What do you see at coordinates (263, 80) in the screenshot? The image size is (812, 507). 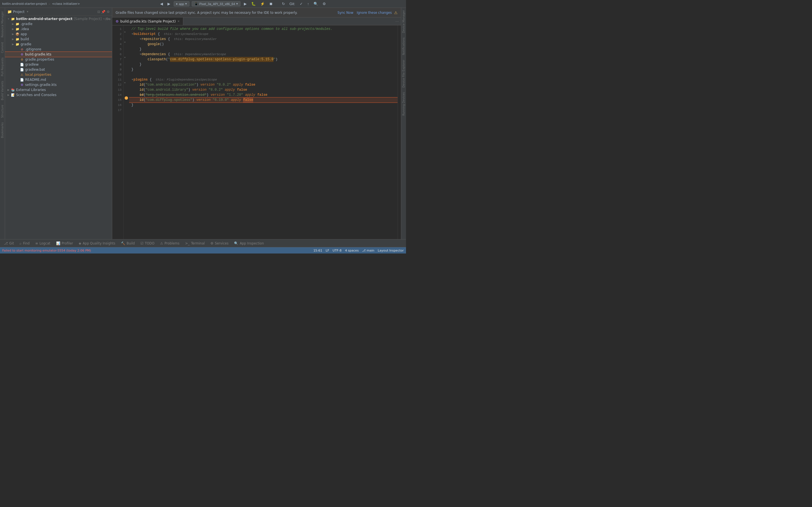 I see `code-line-11: ▾plugins { this: PluginDependenciesSpecS…` at bounding box center [263, 80].